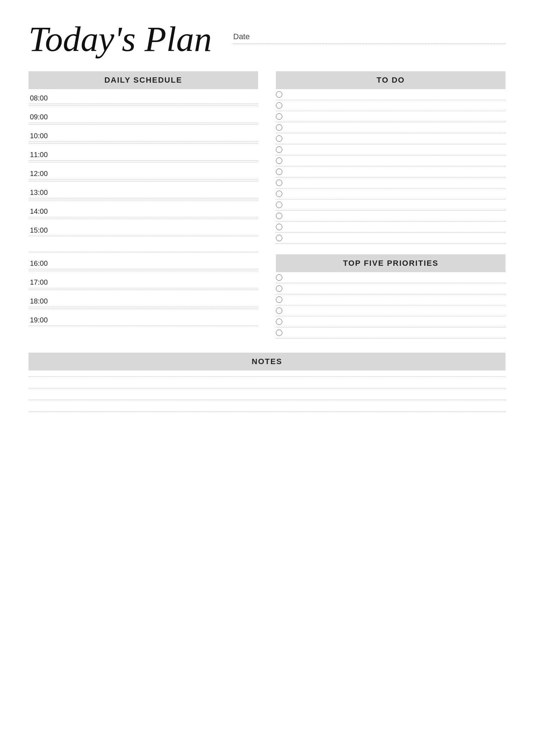  I want to click on notes-lines, so click(267, 394).